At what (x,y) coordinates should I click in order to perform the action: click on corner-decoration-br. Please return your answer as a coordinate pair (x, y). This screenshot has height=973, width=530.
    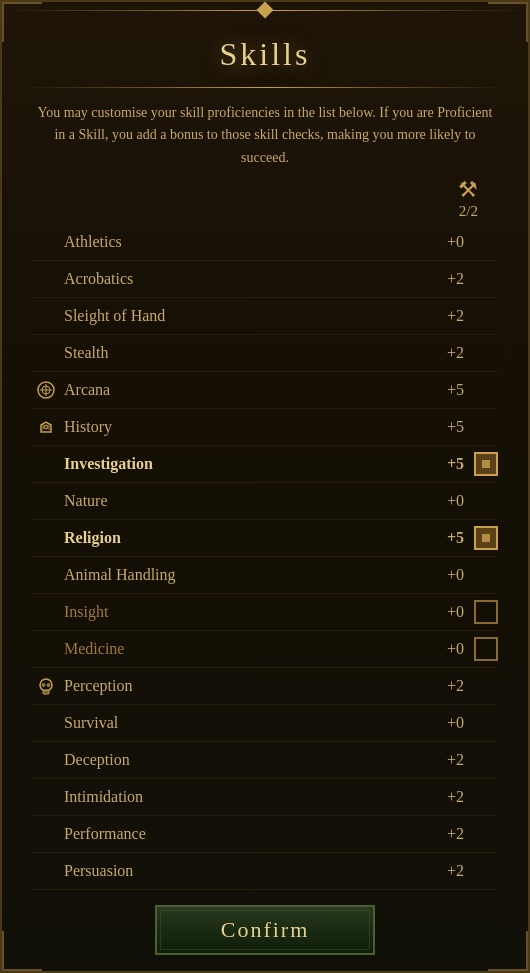
    Looking at the image, I should click on (508, 951).